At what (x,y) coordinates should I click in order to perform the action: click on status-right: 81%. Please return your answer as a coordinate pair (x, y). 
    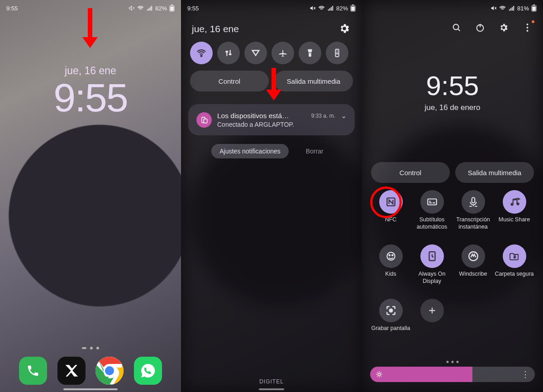
    Looking at the image, I should click on (514, 8).